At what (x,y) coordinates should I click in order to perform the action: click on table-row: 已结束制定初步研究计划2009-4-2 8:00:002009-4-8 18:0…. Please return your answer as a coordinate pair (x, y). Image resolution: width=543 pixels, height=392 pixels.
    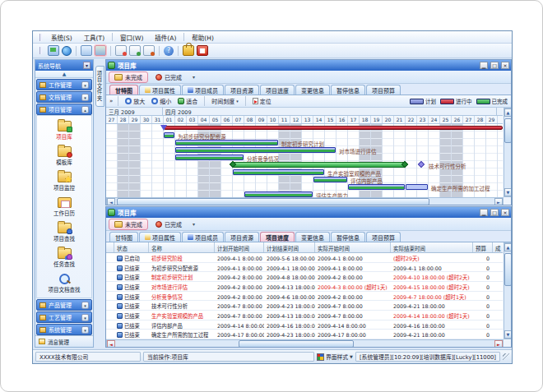
    Looking at the image, I should click on (304, 277).